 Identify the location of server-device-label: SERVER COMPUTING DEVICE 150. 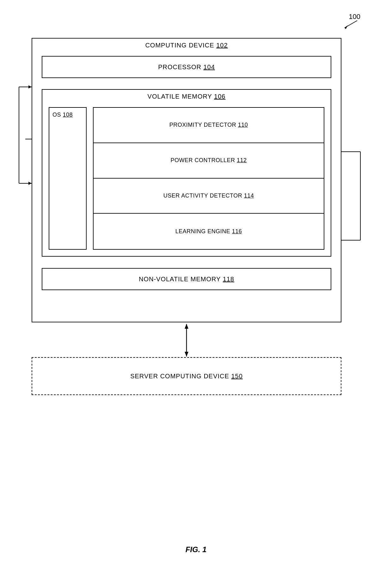
(187, 376).